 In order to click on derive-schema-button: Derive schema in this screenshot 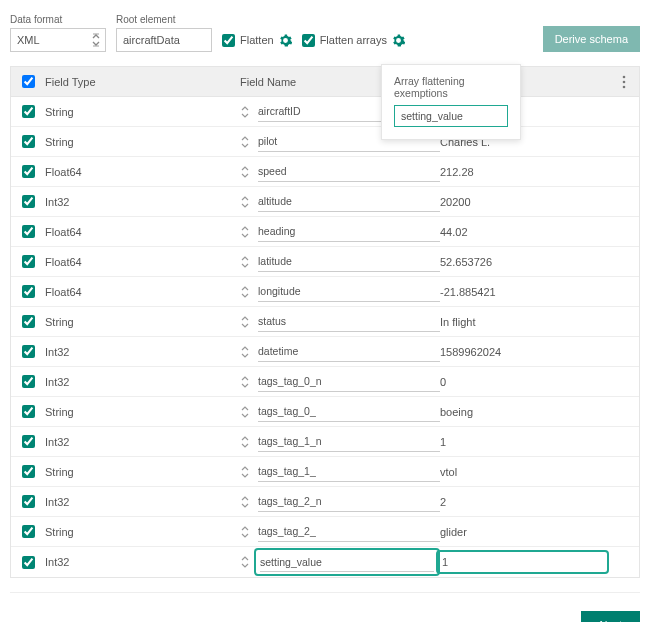, I will do `click(592, 39)`.